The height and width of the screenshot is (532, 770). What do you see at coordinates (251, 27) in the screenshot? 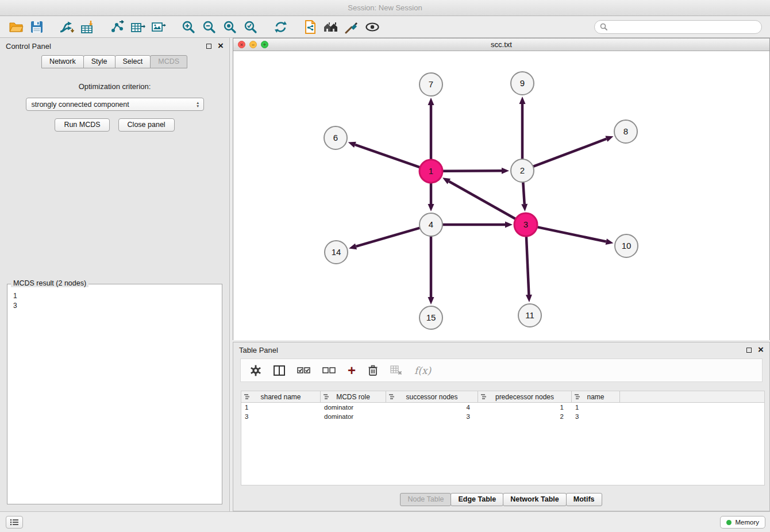
I see `zoom-selected-icon` at bounding box center [251, 27].